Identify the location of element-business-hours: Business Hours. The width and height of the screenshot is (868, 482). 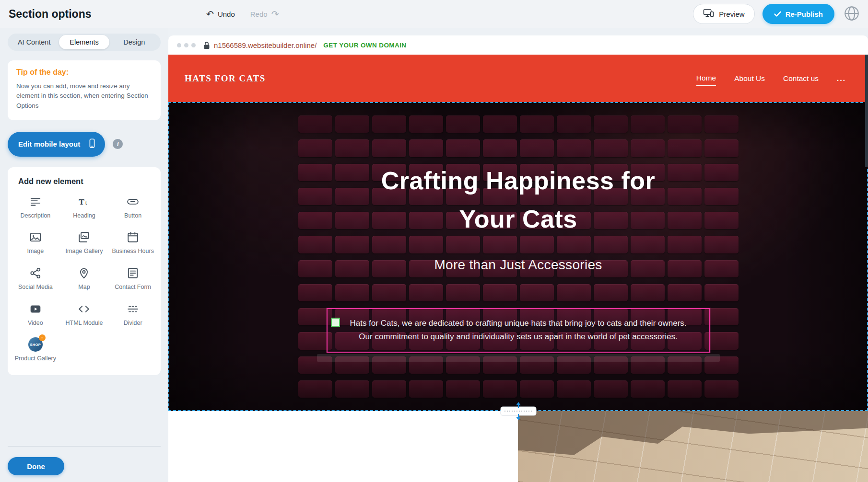
(133, 242).